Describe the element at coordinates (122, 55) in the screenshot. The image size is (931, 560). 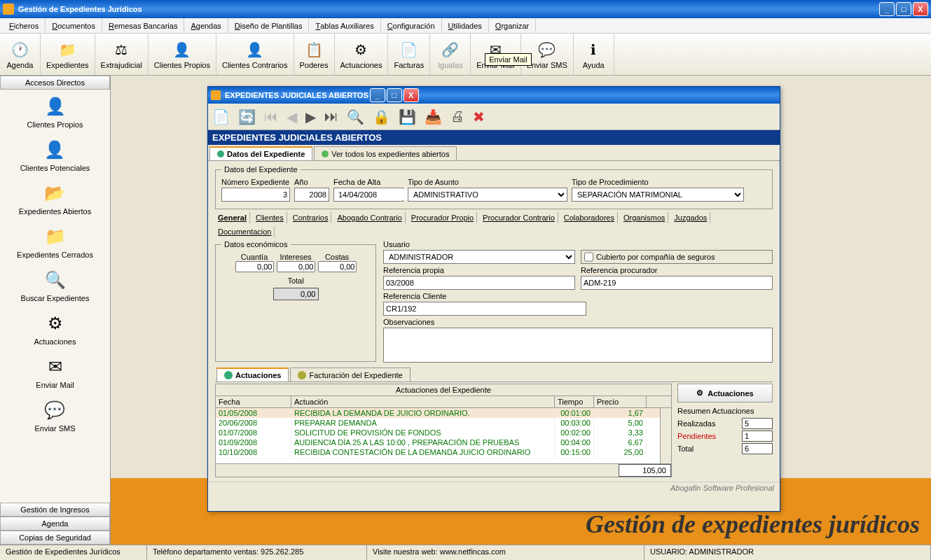
I see `toolbar-extrajudicial: ⚖Extrajudicial` at that location.